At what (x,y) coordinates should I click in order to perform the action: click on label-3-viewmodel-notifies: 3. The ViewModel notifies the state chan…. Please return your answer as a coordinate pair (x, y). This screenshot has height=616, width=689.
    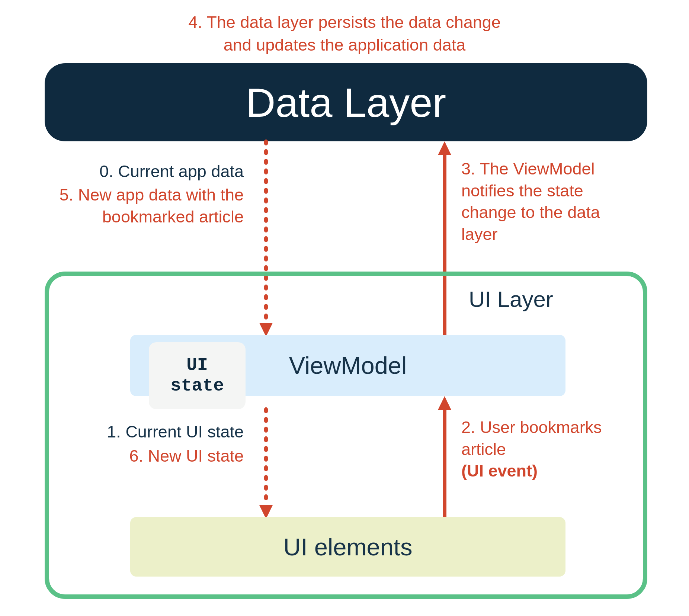
    Looking at the image, I should click on (549, 202).